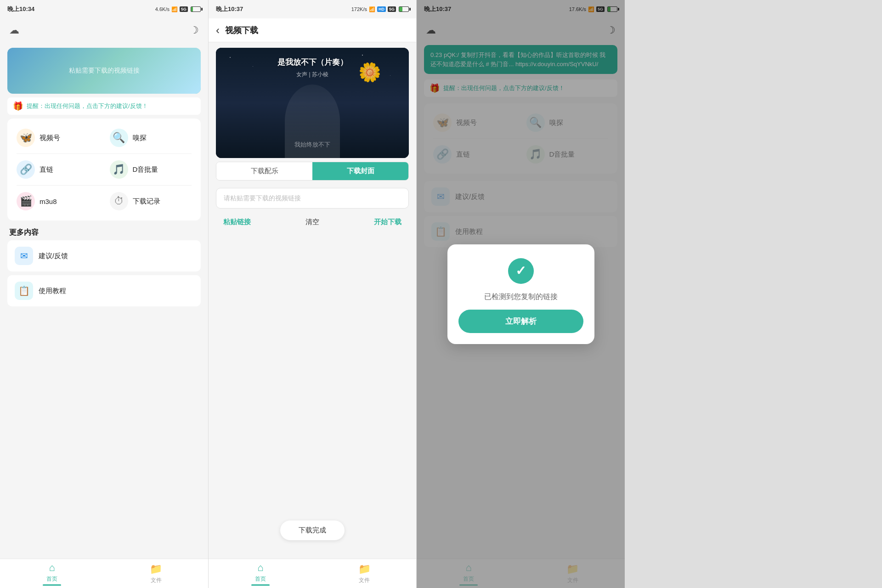  What do you see at coordinates (312, 62) in the screenshot?
I see `video-title-overlay-2: 是我放不下（片奏）` at bounding box center [312, 62].